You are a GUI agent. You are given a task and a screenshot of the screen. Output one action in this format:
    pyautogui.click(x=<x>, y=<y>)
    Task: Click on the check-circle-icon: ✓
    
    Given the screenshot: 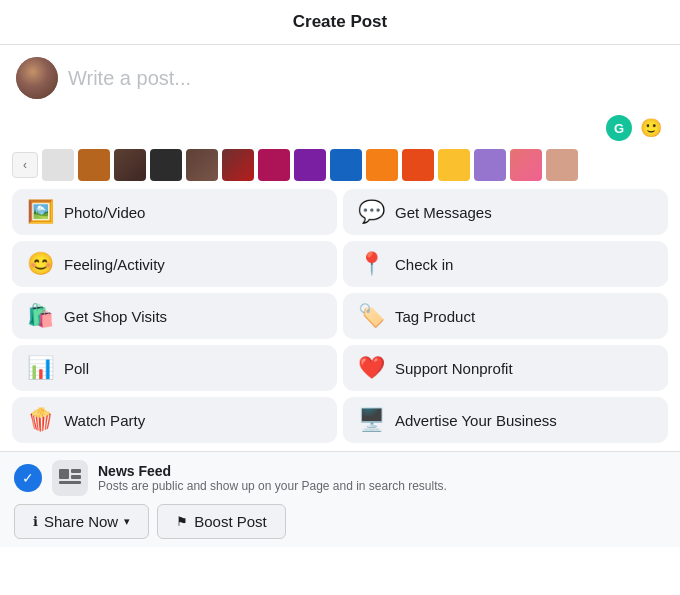 What is the action you would take?
    pyautogui.click(x=28, y=478)
    